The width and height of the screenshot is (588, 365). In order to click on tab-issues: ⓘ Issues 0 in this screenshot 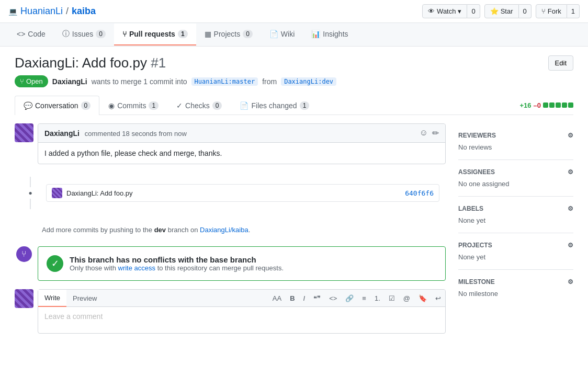, I will do `click(84, 35)`.